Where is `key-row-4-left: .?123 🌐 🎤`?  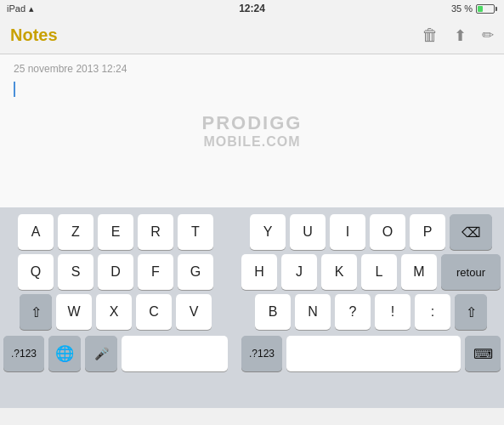 key-row-4-left: .?123 🌐 🎤 is located at coordinates (116, 354).